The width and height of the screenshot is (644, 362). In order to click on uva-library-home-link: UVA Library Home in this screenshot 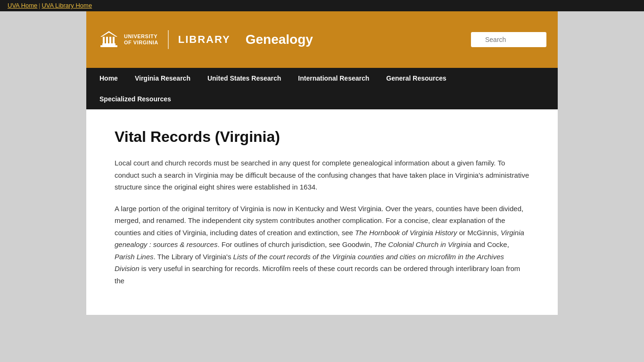, I will do `click(67, 6)`.